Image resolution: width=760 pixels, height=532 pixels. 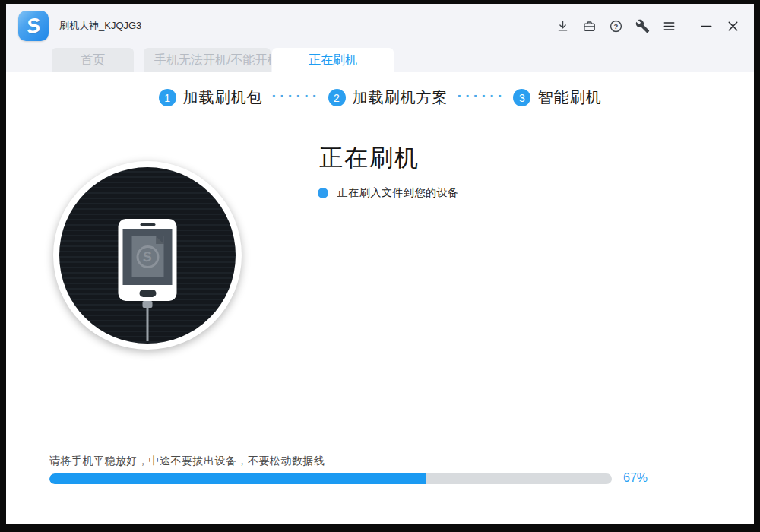 What do you see at coordinates (167, 97) in the screenshot?
I see `step-number-badge: 1` at bounding box center [167, 97].